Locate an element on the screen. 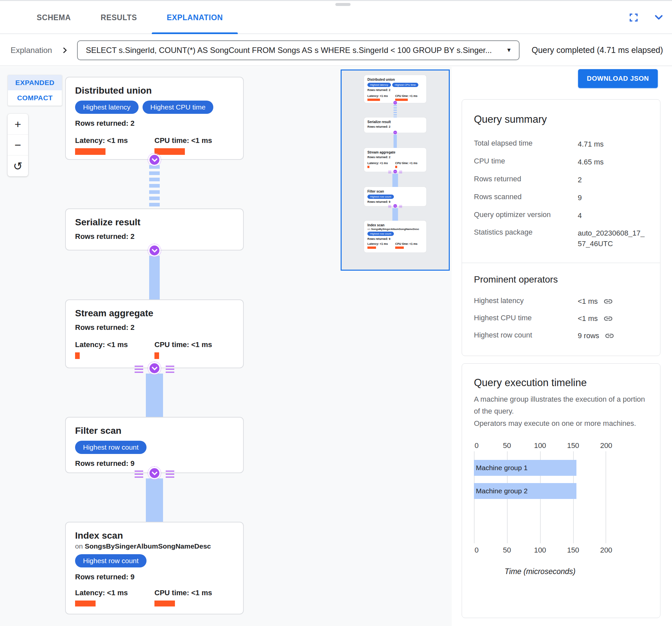  timeline-chart: 0 50 100 150 200 Machine group 1 Machine… is located at coordinates (540, 509).